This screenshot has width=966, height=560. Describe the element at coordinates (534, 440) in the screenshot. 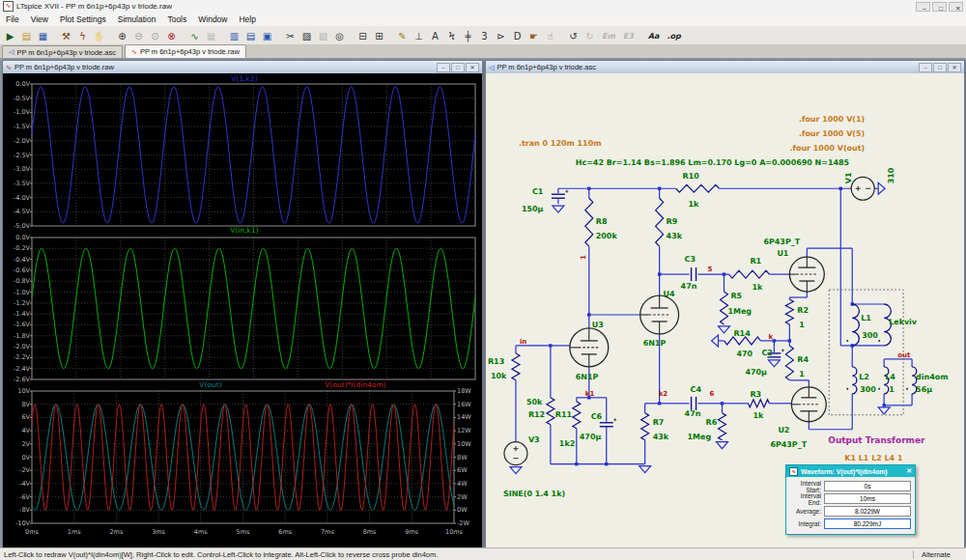

I see `component-label: V3` at that location.